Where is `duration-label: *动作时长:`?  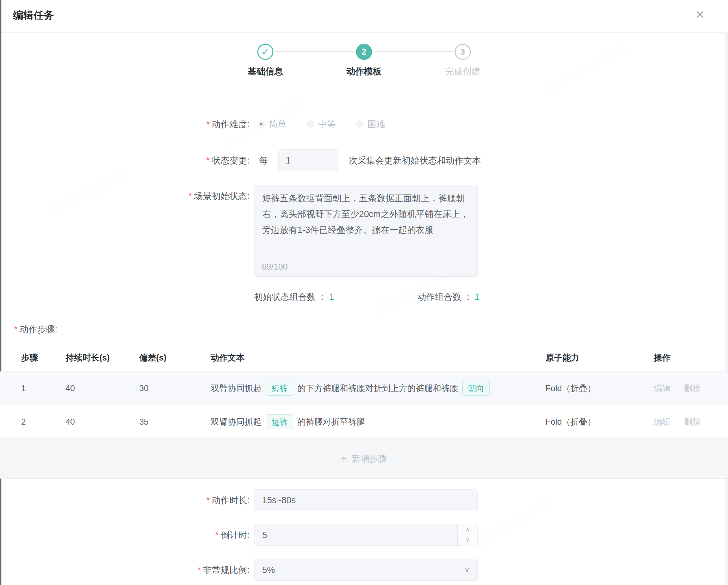 duration-label: *动作时长: is located at coordinates (125, 500).